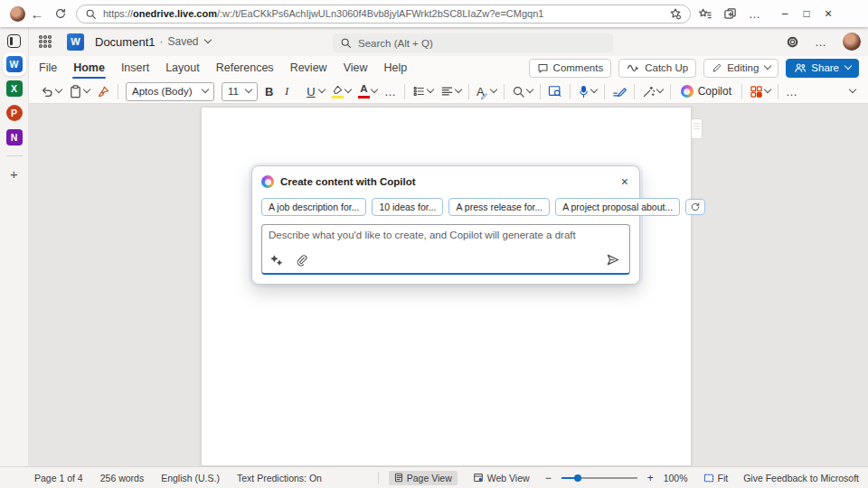 Image resolution: width=868 pixels, height=488 pixels. What do you see at coordinates (61, 14) in the screenshot?
I see `browser-refresh-button` at bounding box center [61, 14].